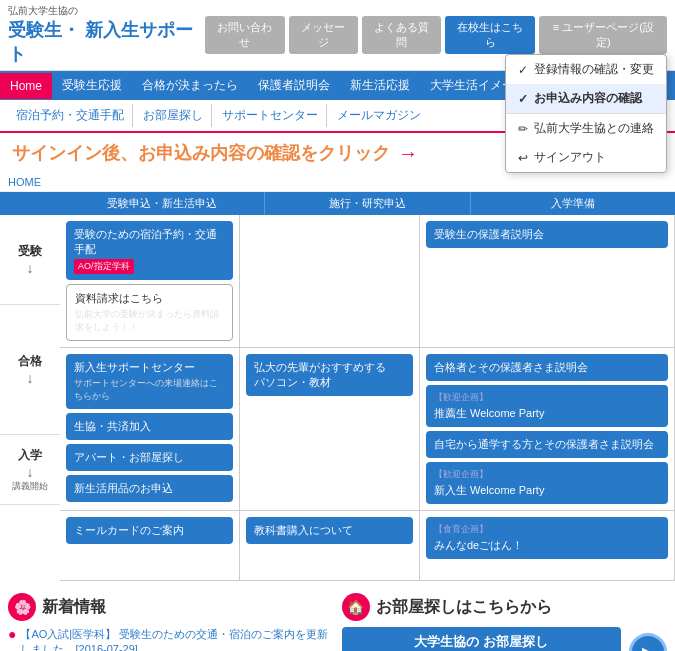 The image size is (675, 651). Describe the element at coordinates (44, 30) in the screenshot. I see `logo-main-1: 受験生・` at that location.